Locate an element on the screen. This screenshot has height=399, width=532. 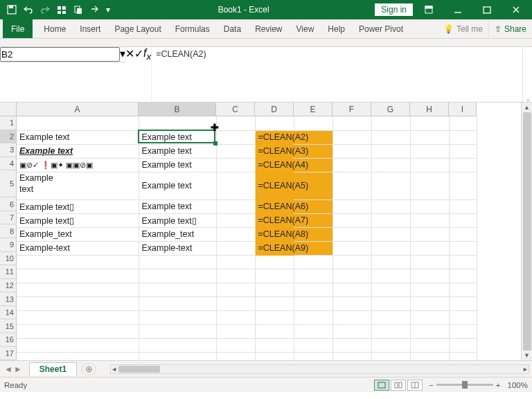
cell-A8: Example_text is located at coordinates (78, 234).